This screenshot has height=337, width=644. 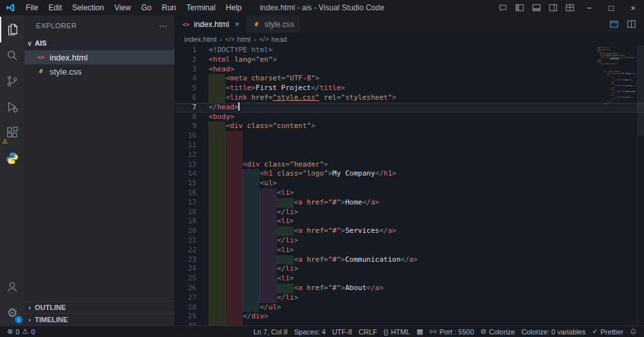 What do you see at coordinates (410, 50) in the screenshot?
I see `code-line: 1<!DOCTYPE html>` at bounding box center [410, 50].